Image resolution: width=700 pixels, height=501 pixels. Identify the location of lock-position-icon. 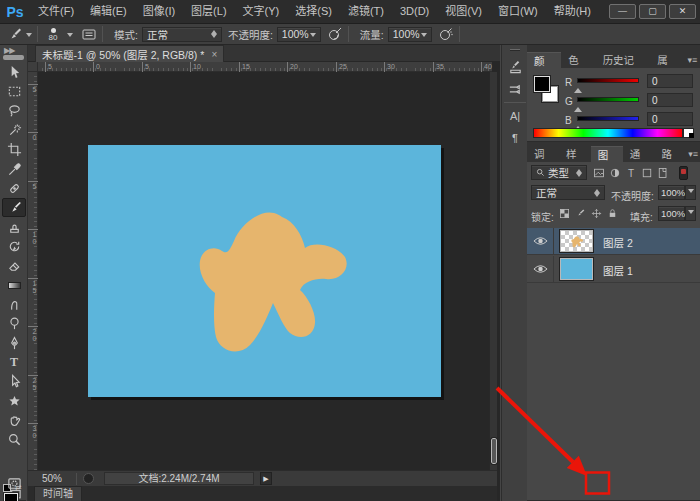
(596, 213).